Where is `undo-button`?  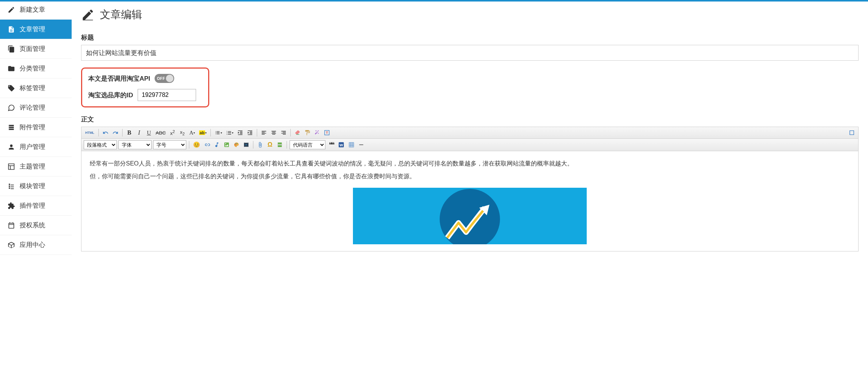 undo-button is located at coordinates (106, 133).